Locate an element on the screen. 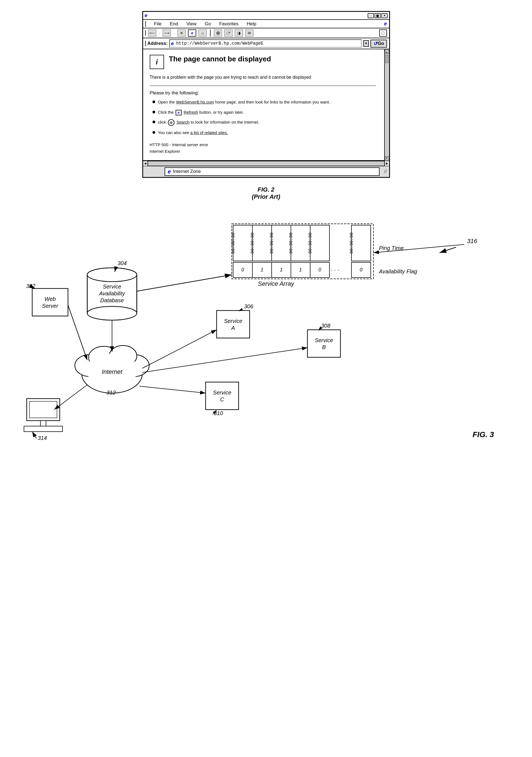 The width and height of the screenshot is (532, 757). vertical-scrollbar: ▲ ▼ is located at coordinates (387, 105).